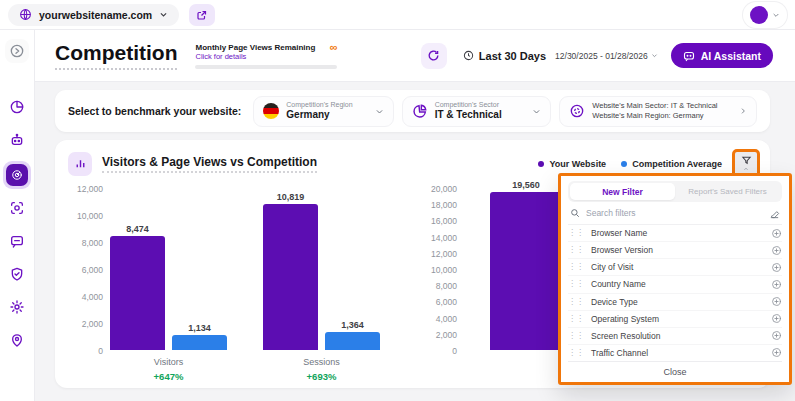 Image resolution: width=795 pixels, height=401 pixels. I want to click on page-title: Competition, so click(116, 56).